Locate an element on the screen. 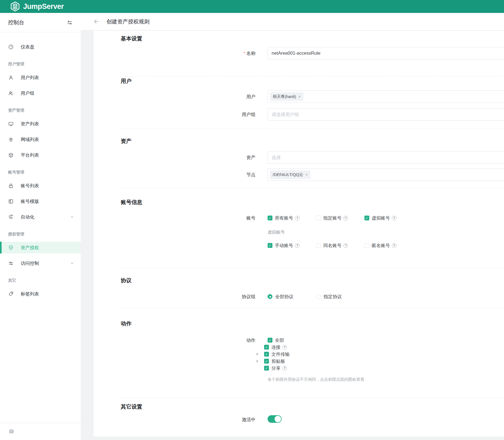 This screenshot has height=440, width=504. user-select: 韩天尊(hanli) × is located at coordinates (386, 97).